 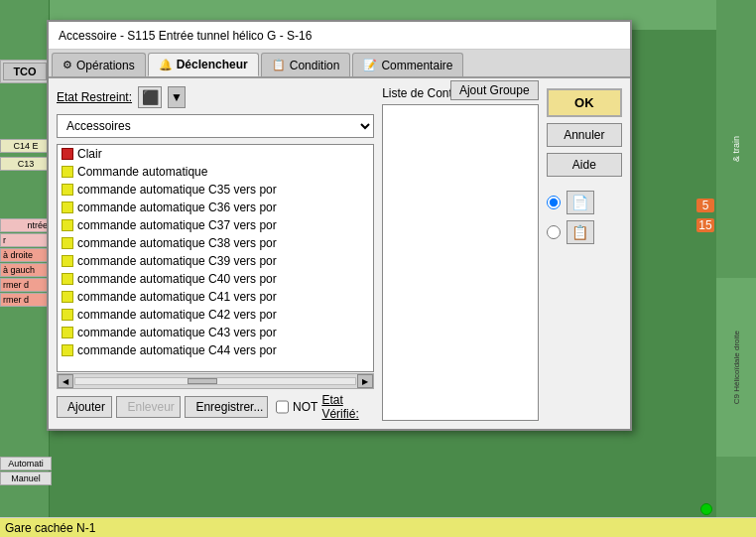 What do you see at coordinates (177, 261) in the screenshot?
I see `list-item-label: commande automatique C39 vers por` at bounding box center [177, 261].